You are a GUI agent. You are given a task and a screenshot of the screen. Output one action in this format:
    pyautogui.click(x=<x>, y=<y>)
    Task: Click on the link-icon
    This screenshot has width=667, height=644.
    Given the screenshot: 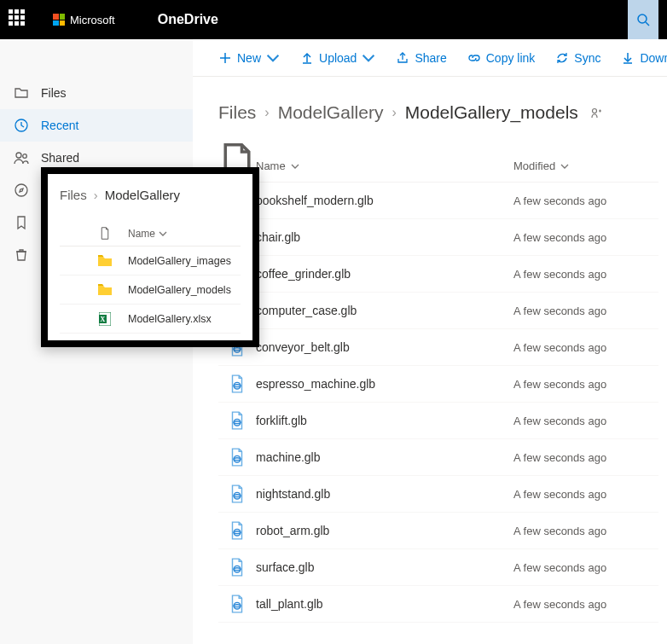 What is the action you would take?
    pyautogui.click(x=474, y=58)
    